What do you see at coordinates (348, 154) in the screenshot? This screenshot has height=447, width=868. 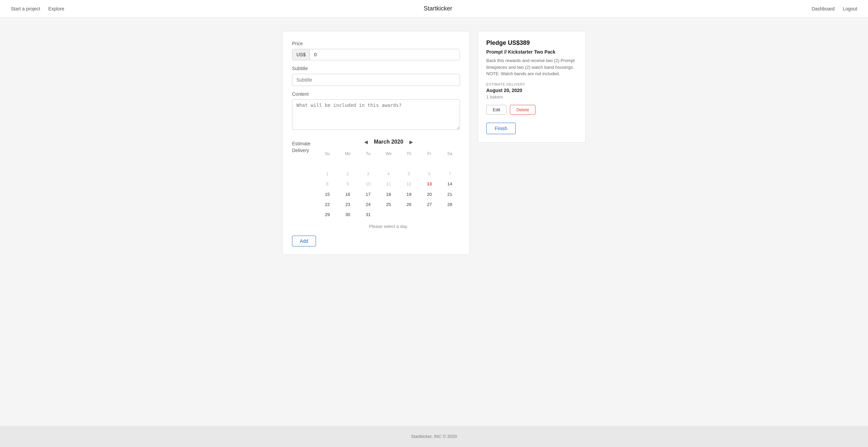 I see `cal-header-mo: Mo` at bounding box center [348, 154].